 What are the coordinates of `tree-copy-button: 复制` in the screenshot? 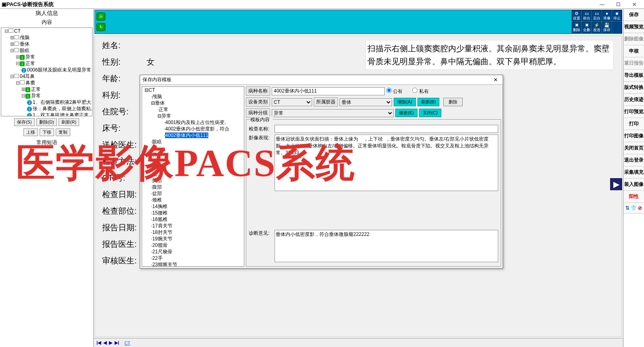 It's located at (63, 132).